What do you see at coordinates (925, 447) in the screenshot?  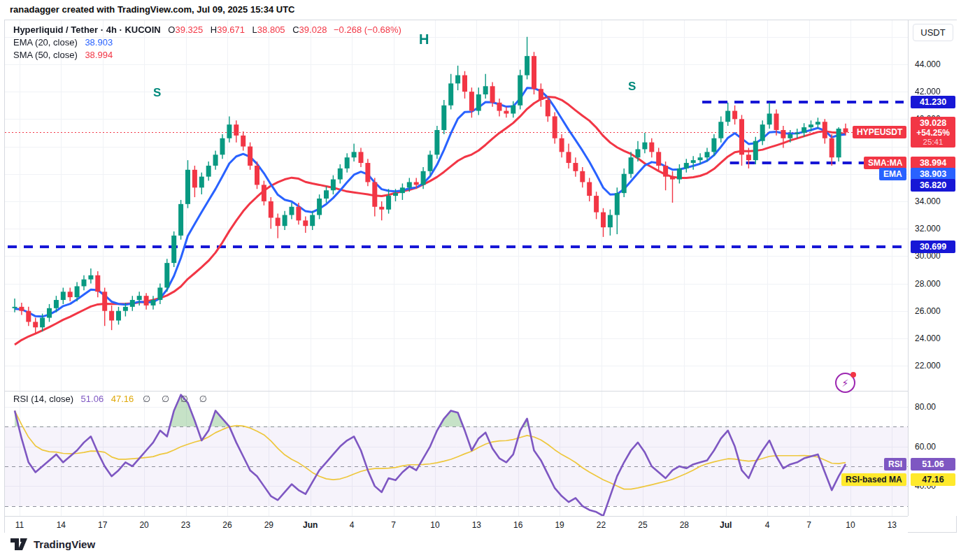 I see `rsi-tick-60.00: 60.00` at bounding box center [925, 447].